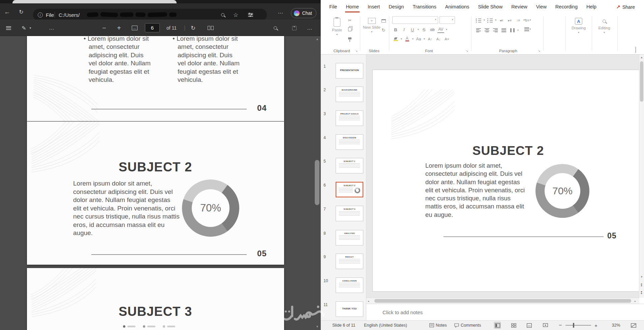 This screenshot has width=644, height=330. I want to click on collapse-ribbon-icon, so click(636, 50).